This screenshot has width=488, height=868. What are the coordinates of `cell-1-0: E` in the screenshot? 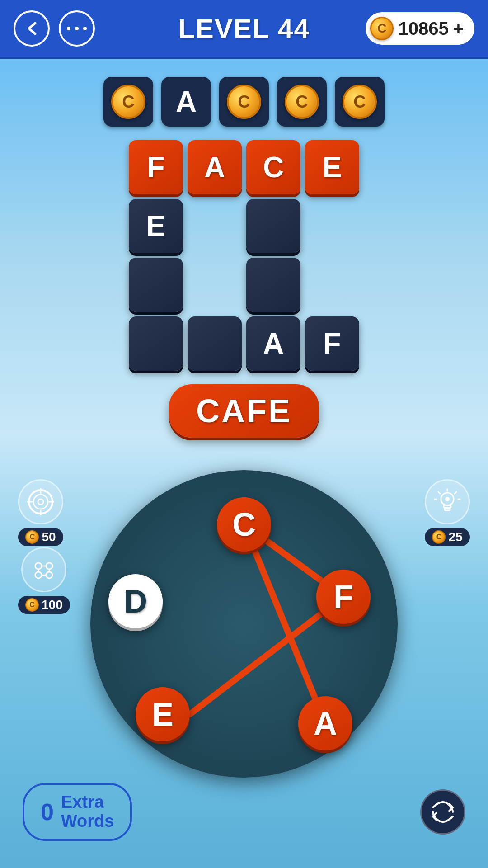 It's located at (156, 226).